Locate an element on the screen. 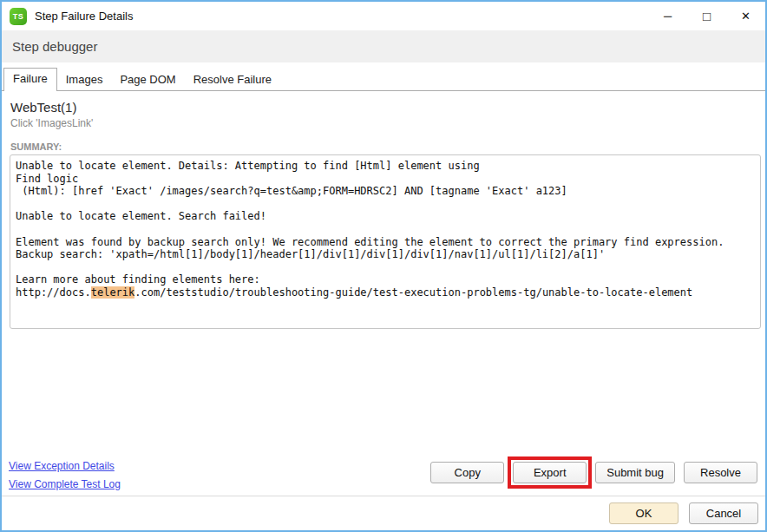 Image resolution: width=767 pixels, height=532 pixels. annotation-highlight-box: Export is located at coordinates (550, 472).